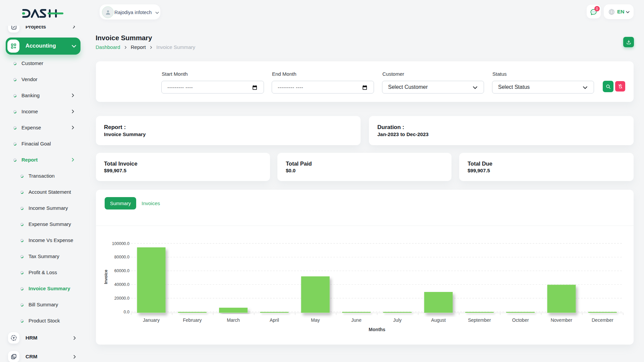  What do you see at coordinates (274, 320) in the screenshot?
I see `svg-text: April` at bounding box center [274, 320].